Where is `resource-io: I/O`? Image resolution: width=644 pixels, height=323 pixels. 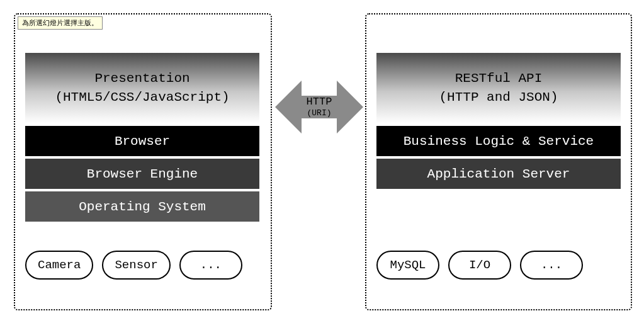 resource-io: I/O is located at coordinates (480, 265).